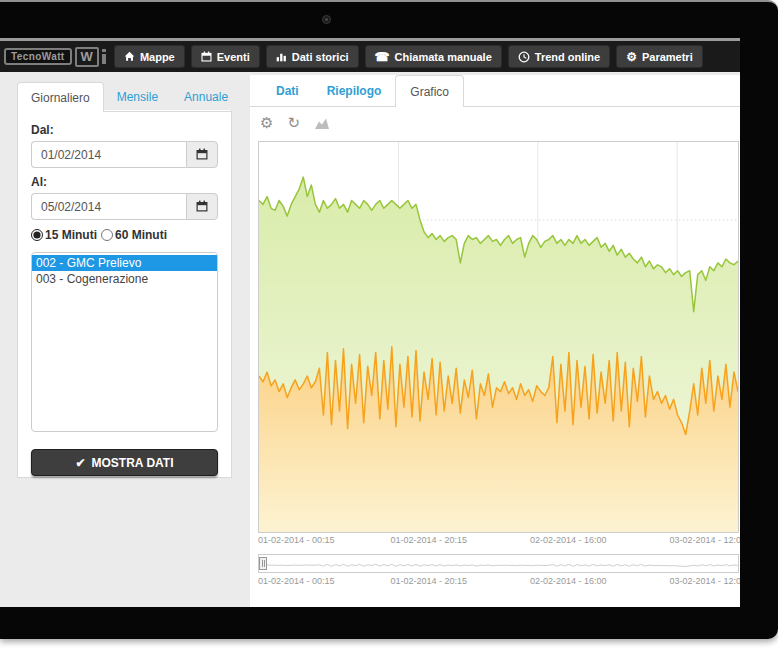  What do you see at coordinates (80, 463) in the screenshot?
I see `check-icon: ✔` at bounding box center [80, 463].